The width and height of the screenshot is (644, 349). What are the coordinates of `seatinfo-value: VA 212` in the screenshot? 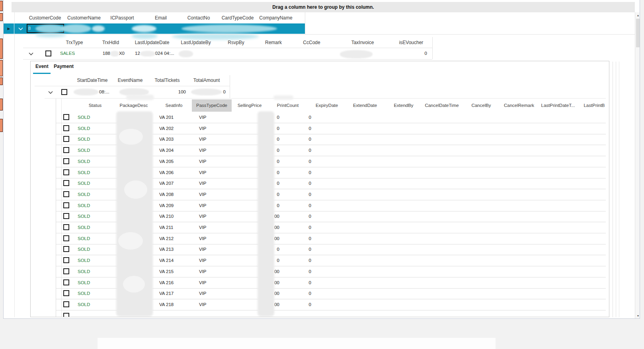 It's located at (166, 238).